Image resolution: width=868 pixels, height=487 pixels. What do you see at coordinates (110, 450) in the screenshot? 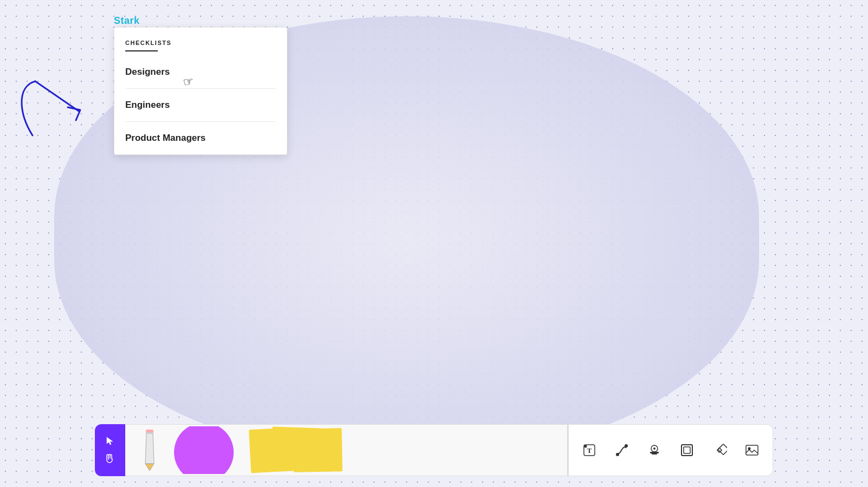
I see `toolbar-left-section` at bounding box center [110, 450].